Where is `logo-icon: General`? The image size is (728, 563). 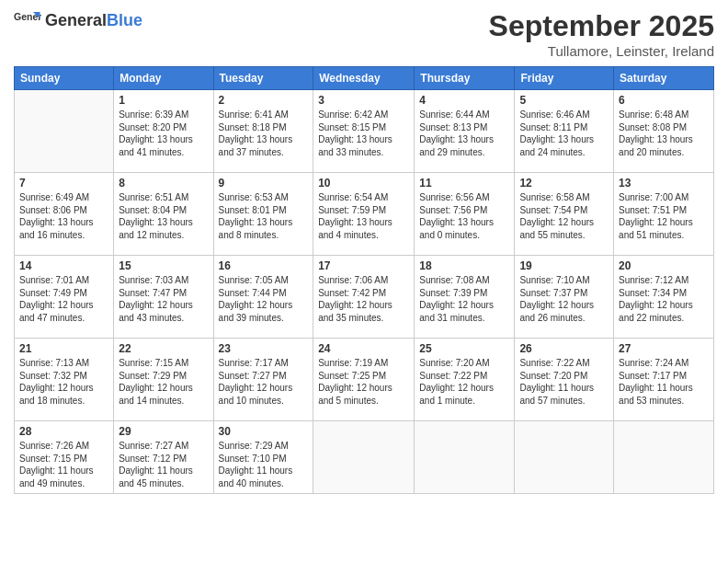 logo-icon: General is located at coordinates (28, 20).